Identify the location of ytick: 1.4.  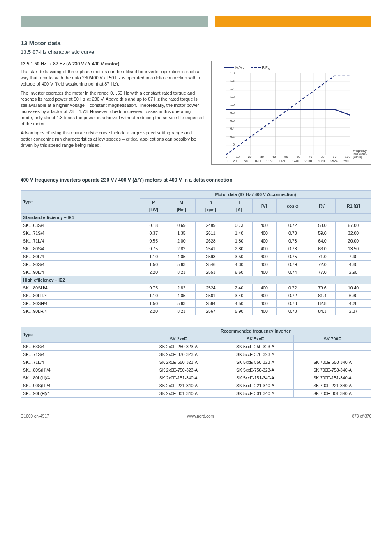
(230, 89).